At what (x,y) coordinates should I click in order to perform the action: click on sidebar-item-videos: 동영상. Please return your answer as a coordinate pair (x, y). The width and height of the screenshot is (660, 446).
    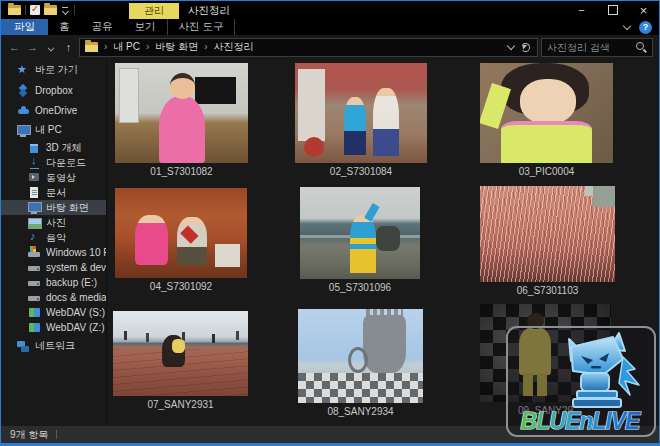
    Looking at the image, I should click on (54, 178).